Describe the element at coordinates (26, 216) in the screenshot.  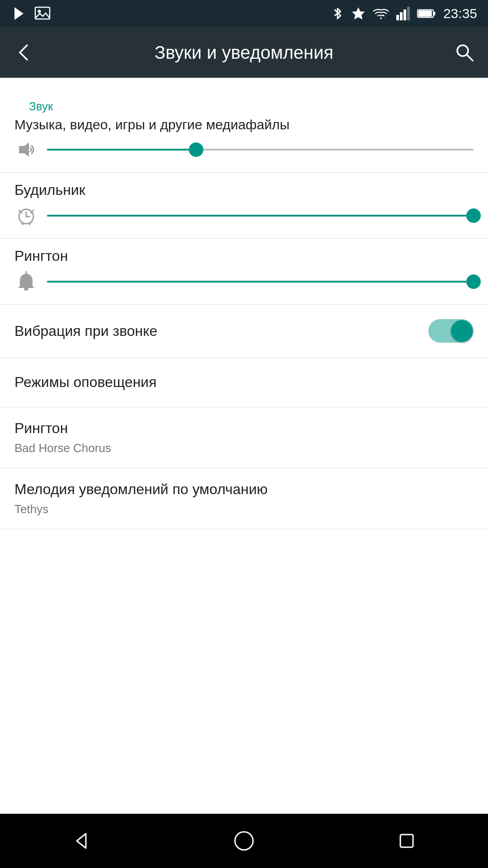
I see `alarm-icon` at that location.